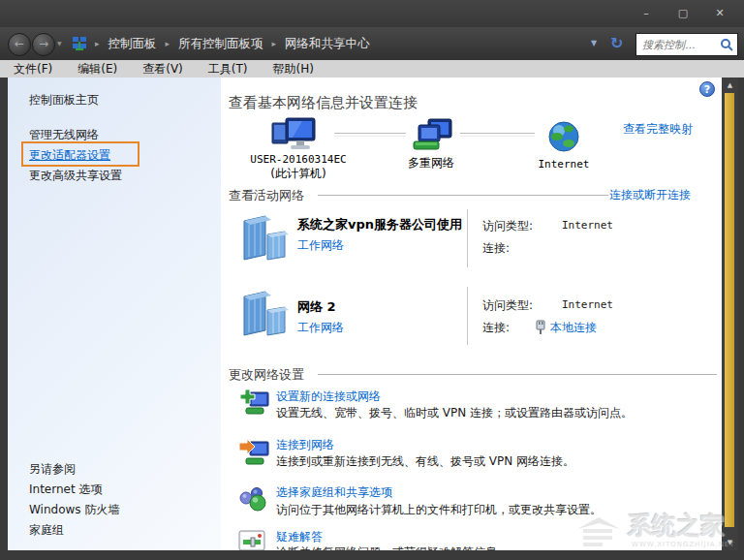 The width and height of the screenshot is (744, 560). What do you see at coordinates (687, 45) in the screenshot?
I see `search-box` at bounding box center [687, 45].